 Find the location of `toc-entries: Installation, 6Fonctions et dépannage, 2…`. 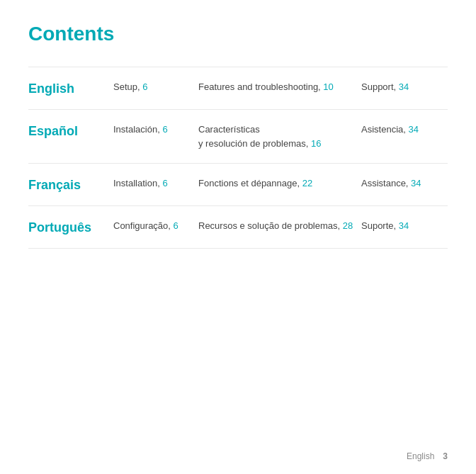

toc-entries: Installation, 6Fonctions et dépannage, 2… is located at coordinates (280, 184).